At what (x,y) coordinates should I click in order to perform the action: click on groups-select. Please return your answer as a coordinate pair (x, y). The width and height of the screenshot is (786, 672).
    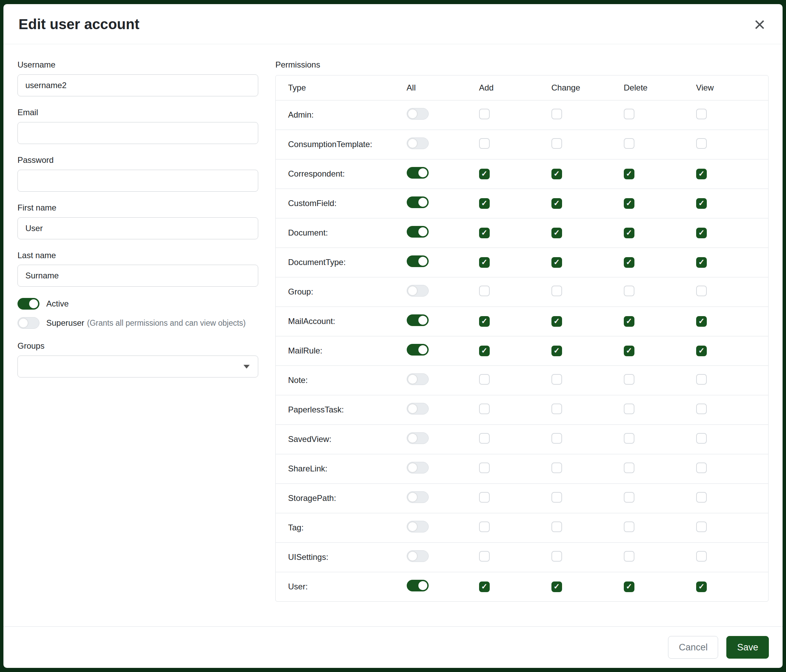
    Looking at the image, I should click on (138, 366).